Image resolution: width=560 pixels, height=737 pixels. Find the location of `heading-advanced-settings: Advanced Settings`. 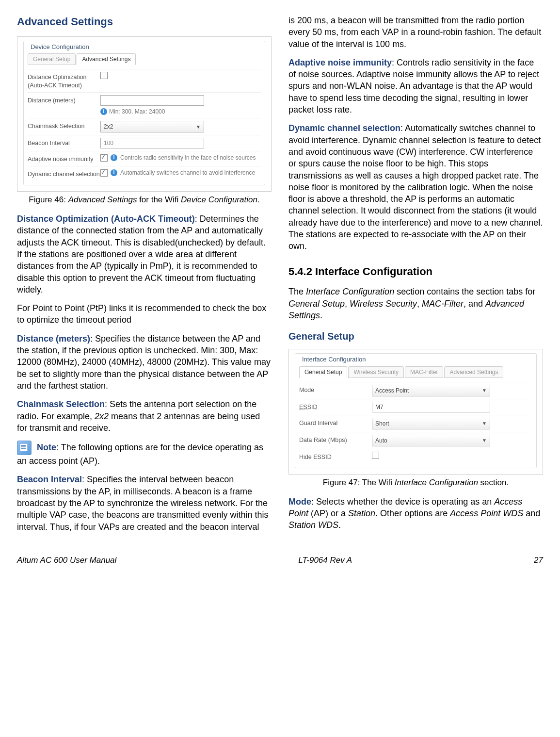

heading-advanced-settings: Advanced Settings is located at coordinates (144, 22).